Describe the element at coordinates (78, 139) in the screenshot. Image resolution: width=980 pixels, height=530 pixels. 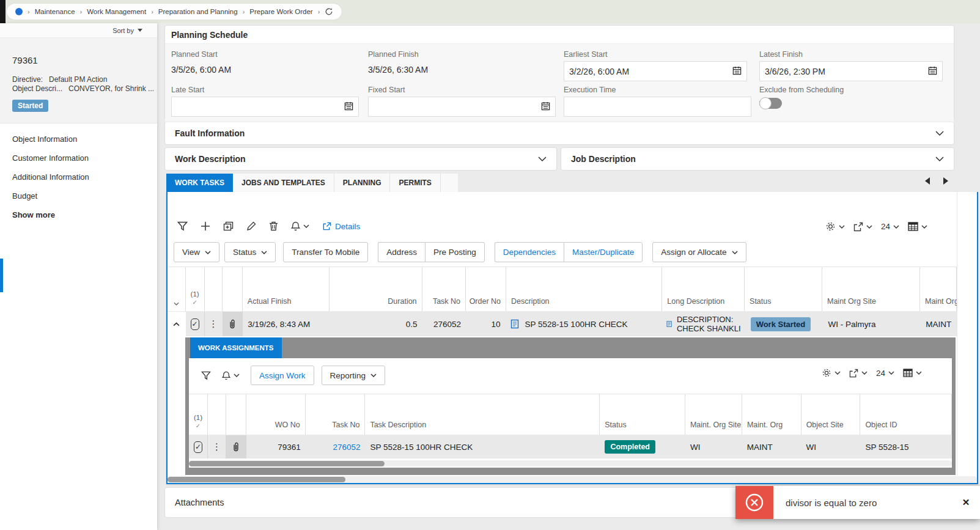
I see `sidebar-item-object-information: Object Information` at that location.